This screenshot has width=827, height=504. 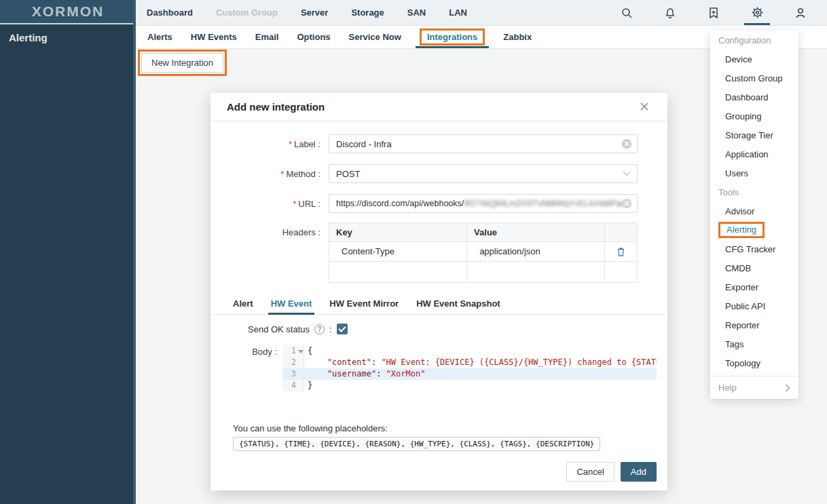 I want to click on tab-hw-event: HW Event, so click(x=292, y=307).